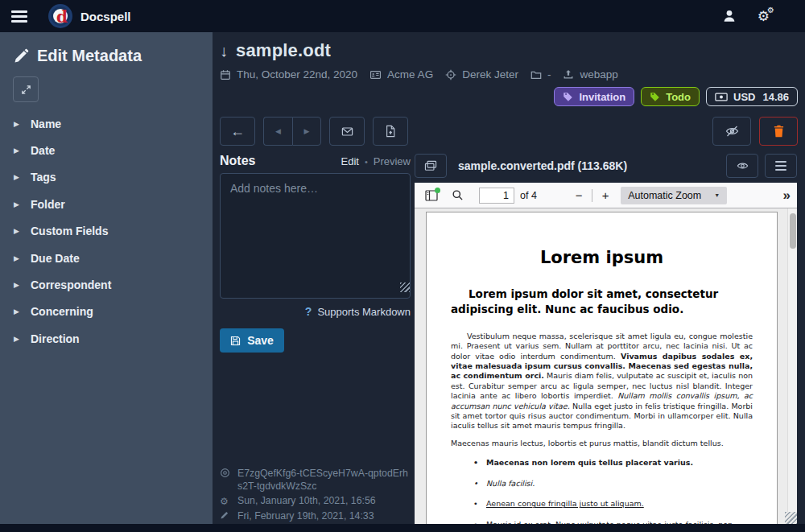  What do you see at coordinates (316, 494) in the screenshot?
I see `item-meta-block: E7zgQefKfg6-tCEScyeH7wA-qptodErhs2T-tgdv…` at bounding box center [316, 494].